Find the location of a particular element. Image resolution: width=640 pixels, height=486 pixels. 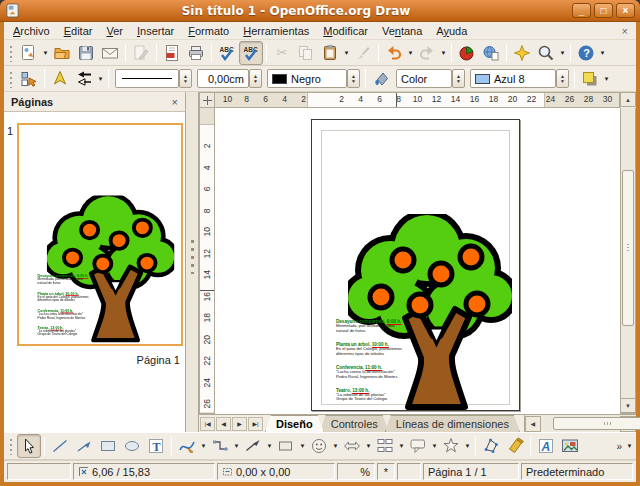

copy-button is located at coordinates (306, 53).